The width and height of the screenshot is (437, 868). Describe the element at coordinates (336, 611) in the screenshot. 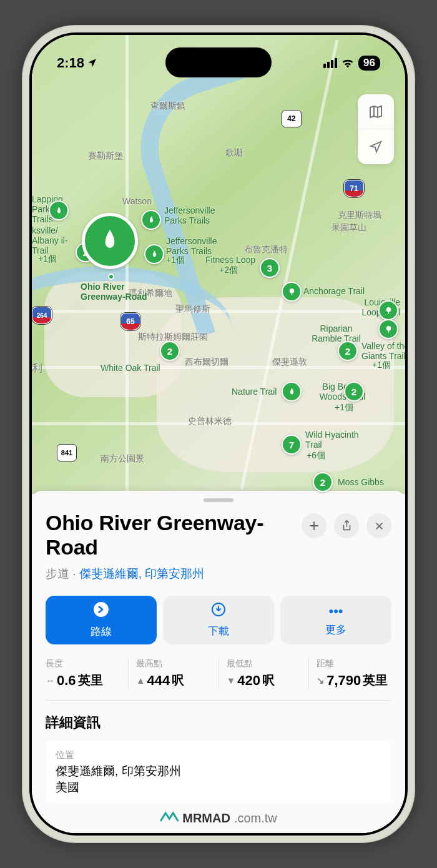

I see `more-icon: •••` at that location.